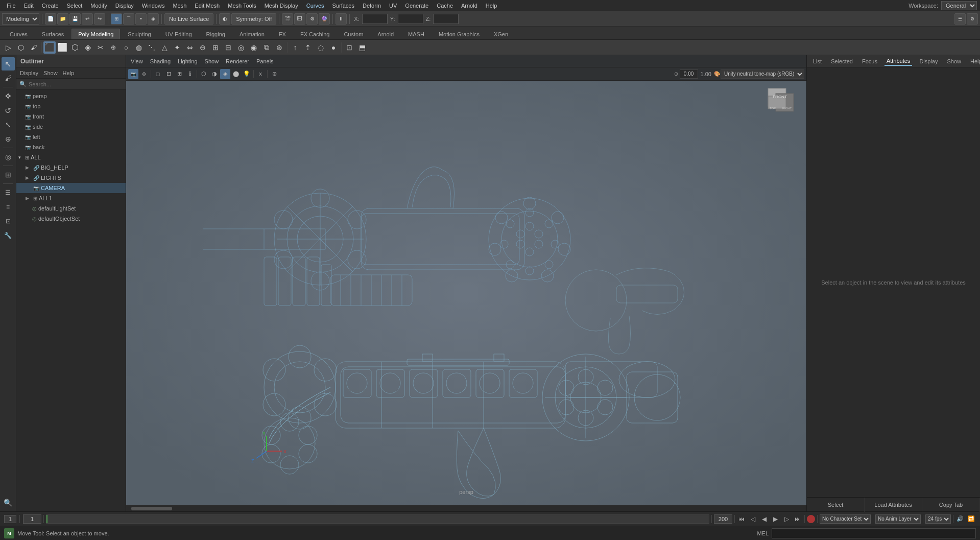 This screenshot has height=540, width=980. I want to click on menu-item-edit-mesh: Edit Mesh, so click(207, 6).